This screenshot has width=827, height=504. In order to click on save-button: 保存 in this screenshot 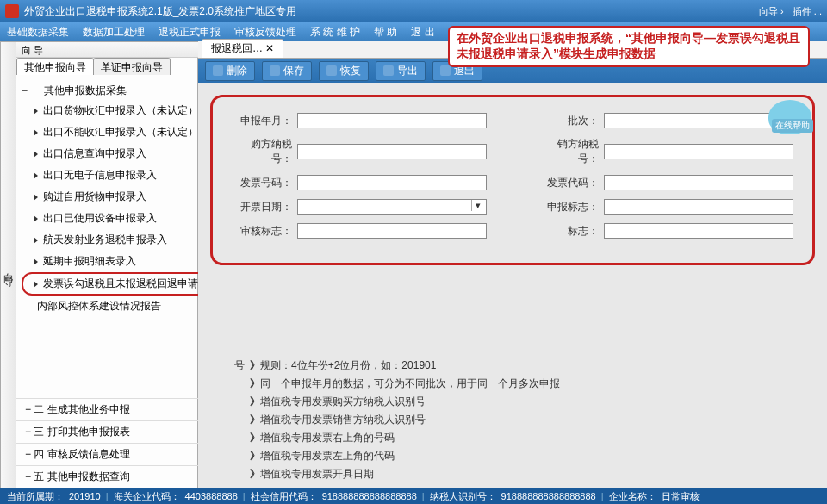, I will do `click(287, 71)`.